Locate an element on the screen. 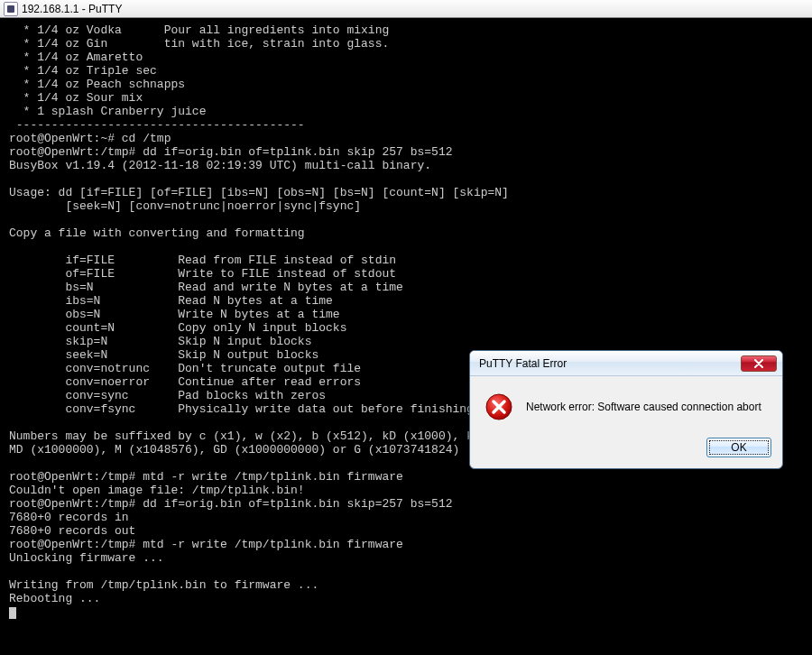  terminal-line: 7680+0 records in is located at coordinates (406, 518).